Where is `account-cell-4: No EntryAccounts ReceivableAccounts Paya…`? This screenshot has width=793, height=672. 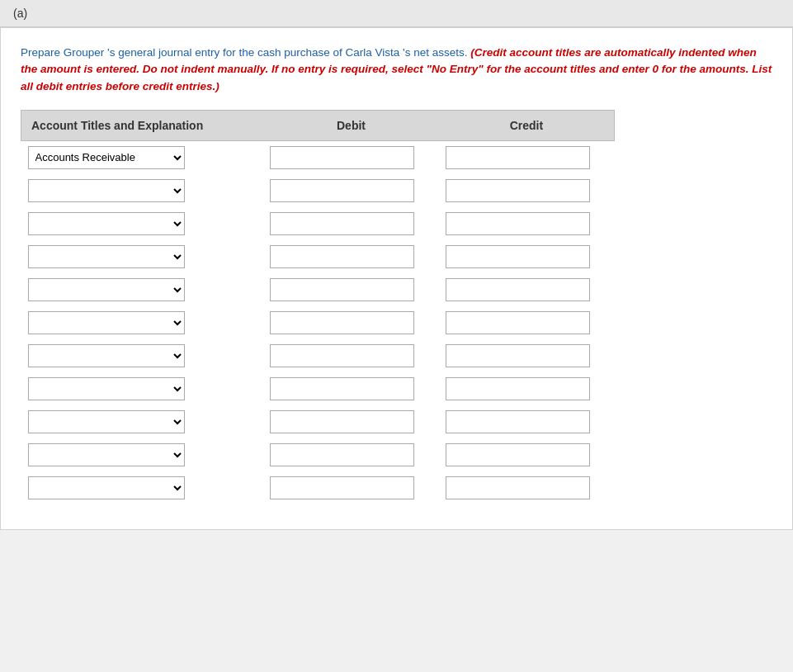 account-cell-4: No EntryAccounts ReceivableAccounts Paya… is located at coordinates (143, 290).